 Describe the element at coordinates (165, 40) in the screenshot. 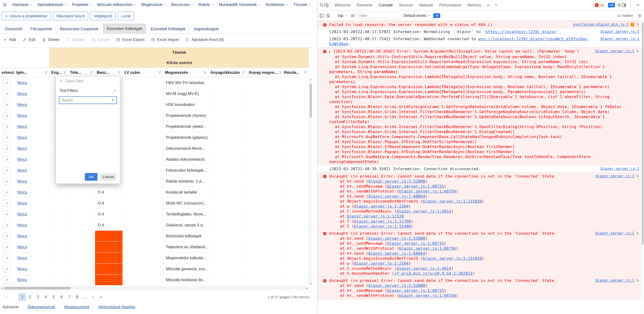

I see `toolbar-button-excel-import: Excel Import` at that location.